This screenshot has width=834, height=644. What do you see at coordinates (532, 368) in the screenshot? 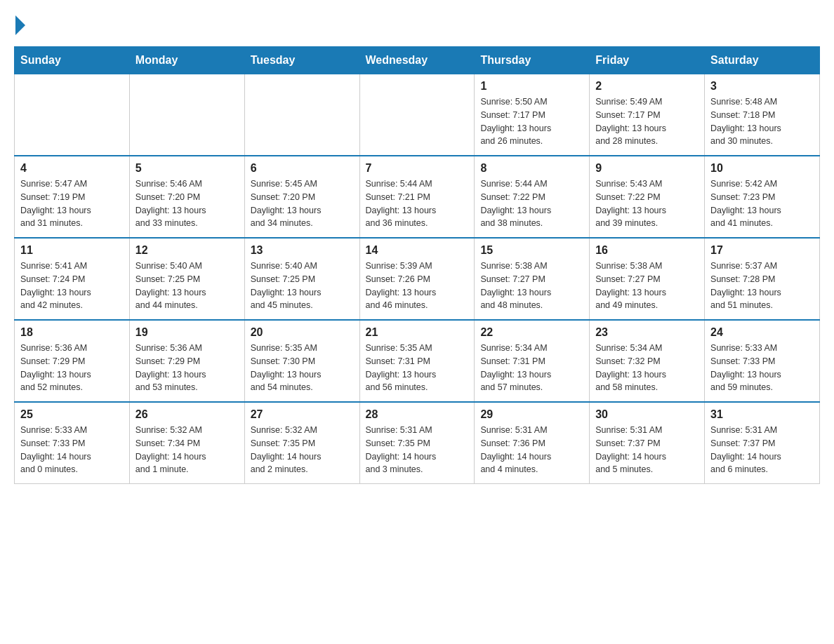
I see `day-info: Sunrise: 5:34 AM Sunset: 7:31 PM Dayligh…` at bounding box center [532, 368].